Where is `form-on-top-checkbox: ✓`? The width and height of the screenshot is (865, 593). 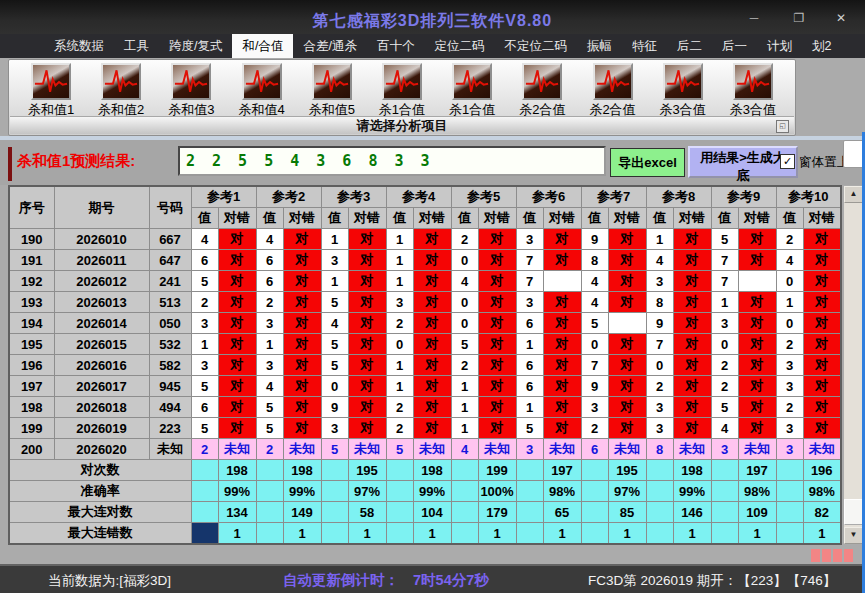
form-on-top-checkbox: ✓ is located at coordinates (788, 162).